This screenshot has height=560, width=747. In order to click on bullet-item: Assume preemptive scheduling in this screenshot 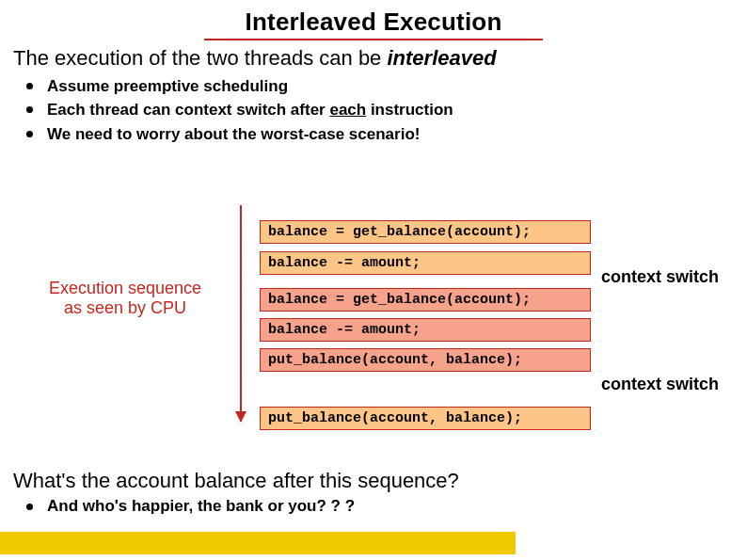, I will do `click(387, 87)`.